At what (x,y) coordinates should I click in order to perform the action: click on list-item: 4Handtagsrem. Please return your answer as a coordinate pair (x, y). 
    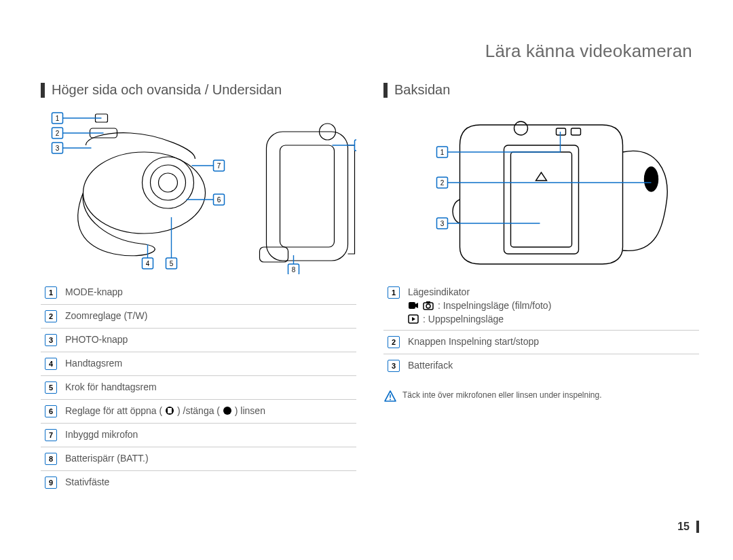
    Looking at the image, I should click on (198, 364).